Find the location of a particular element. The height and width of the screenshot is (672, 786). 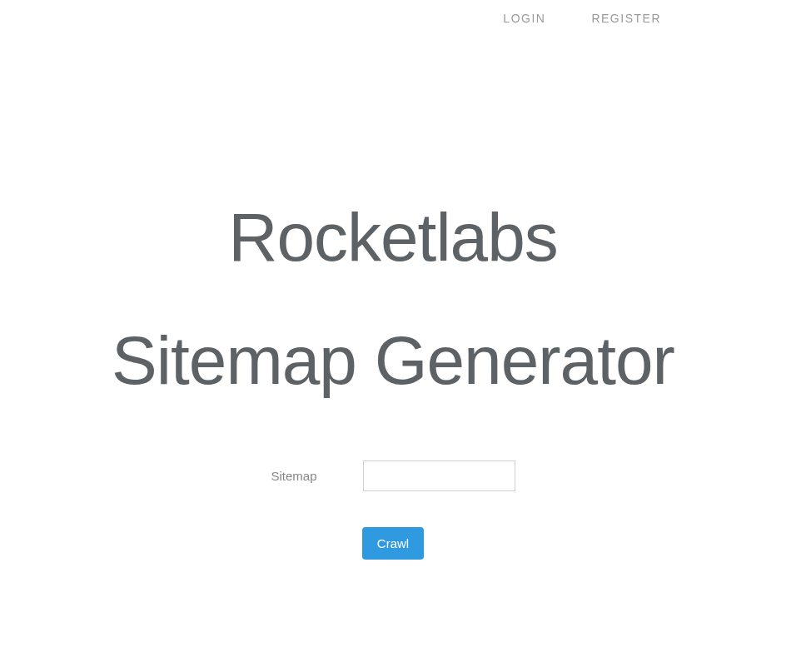

sitemap-form: Sitemap Crawl is located at coordinates (393, 510).